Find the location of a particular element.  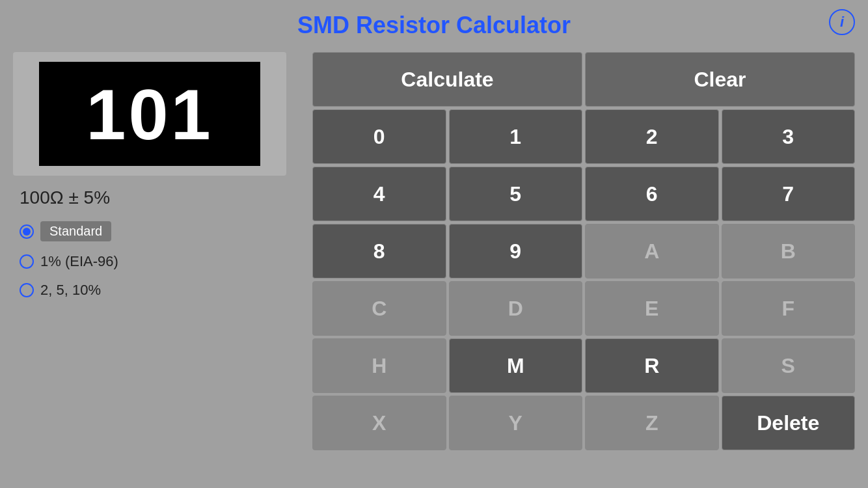

key-7: 7 is located at coordinates (789, 194).